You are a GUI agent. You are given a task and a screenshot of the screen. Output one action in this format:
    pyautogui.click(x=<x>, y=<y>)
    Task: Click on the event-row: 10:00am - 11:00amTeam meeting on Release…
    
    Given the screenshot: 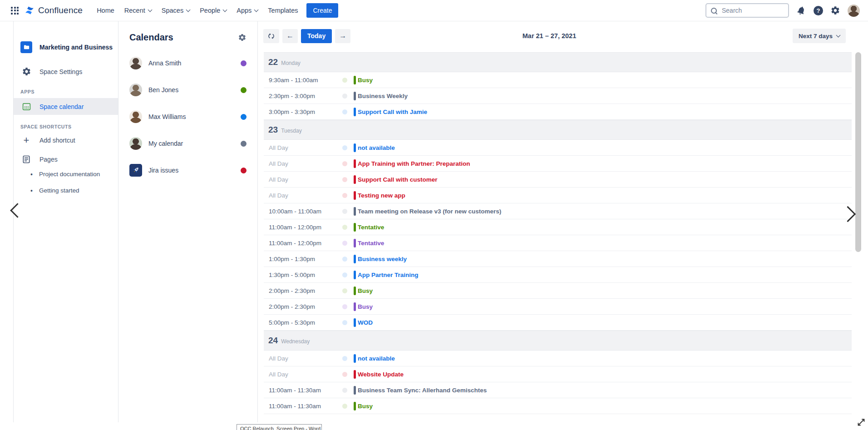 What is the action you would take?
    pyautogui.click(x=557, y=212)
    